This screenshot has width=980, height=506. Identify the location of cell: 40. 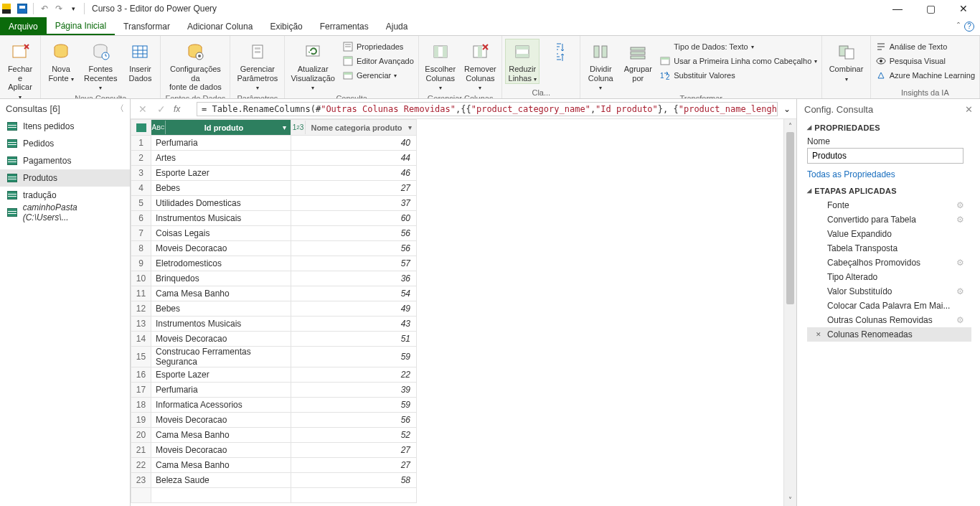
(354, 144).